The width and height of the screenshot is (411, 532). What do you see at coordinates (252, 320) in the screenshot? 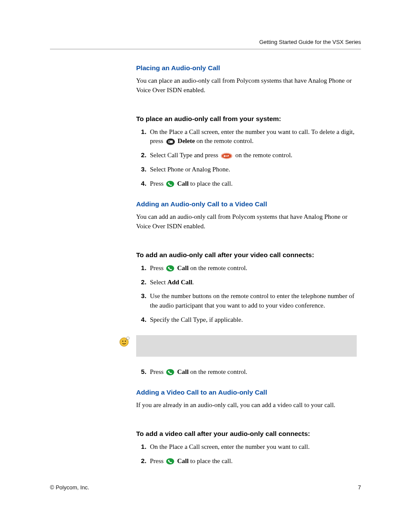
I see `list-item: Specify the Call Type, if applicable.` at bounding box center [252, 320].